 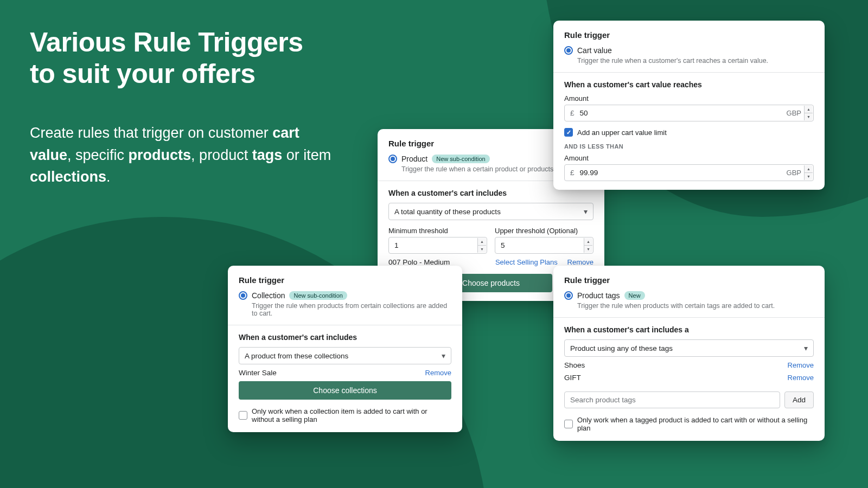 What do you see at coordinates (689, 50) in the screenshot?
I see `radio-cart-value: Cart value` at bounding box center [689, 50].